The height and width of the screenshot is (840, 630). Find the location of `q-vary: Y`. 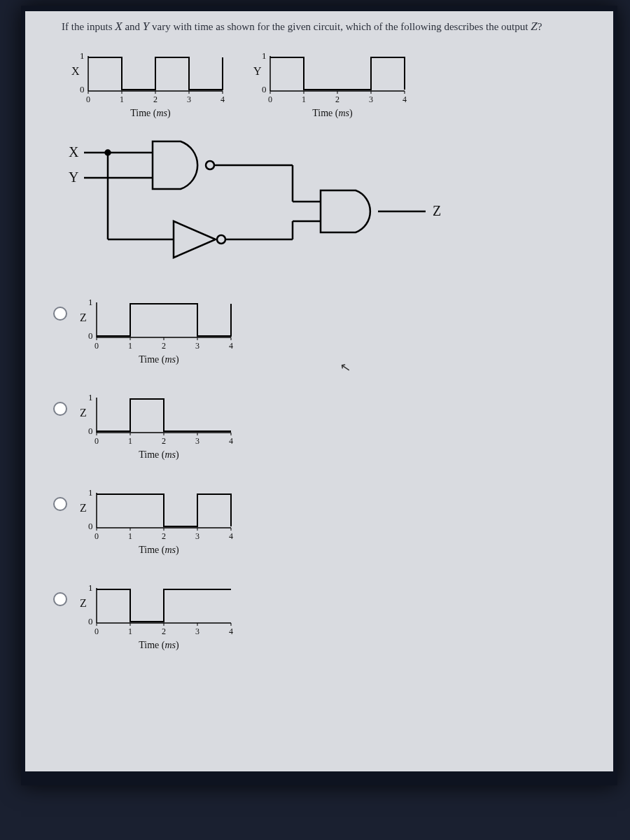

q-vary: Y is located at coordinates (146, 27).